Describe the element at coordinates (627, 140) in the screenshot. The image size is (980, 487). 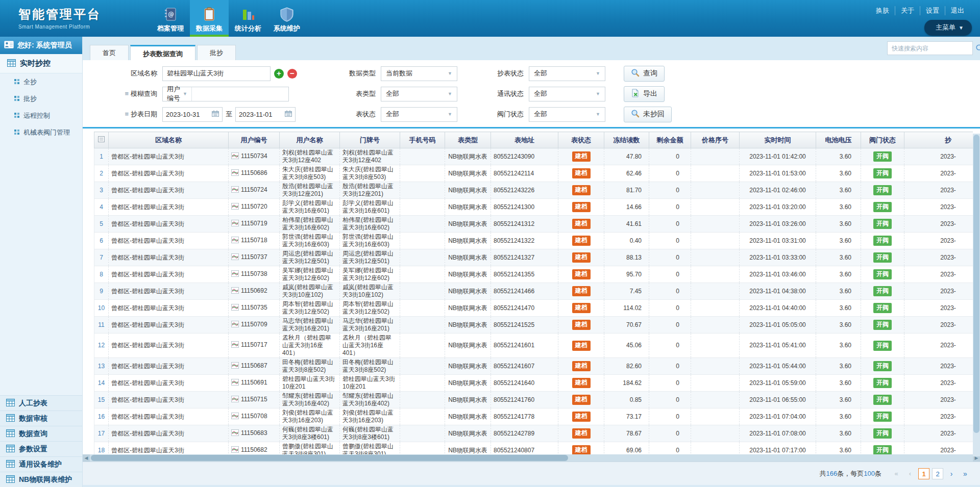
I see `column-header-frozen_reading: 冻结读数` at that location.